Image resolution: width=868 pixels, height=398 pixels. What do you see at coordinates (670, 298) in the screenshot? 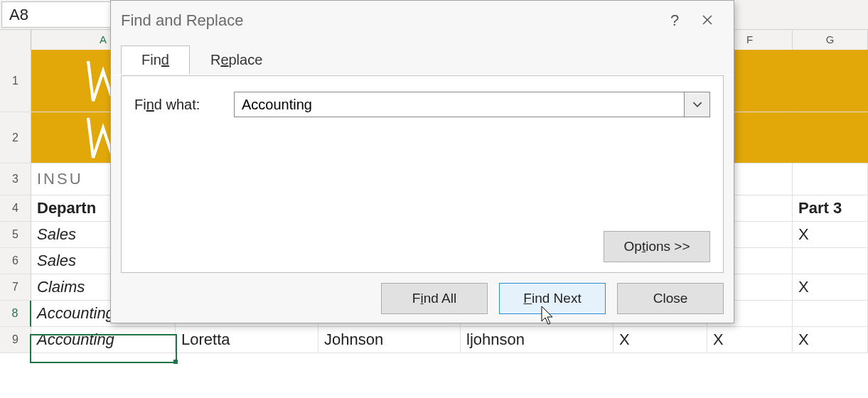
I see `close-dialog-button: Close` at bounding box center [670, 298].